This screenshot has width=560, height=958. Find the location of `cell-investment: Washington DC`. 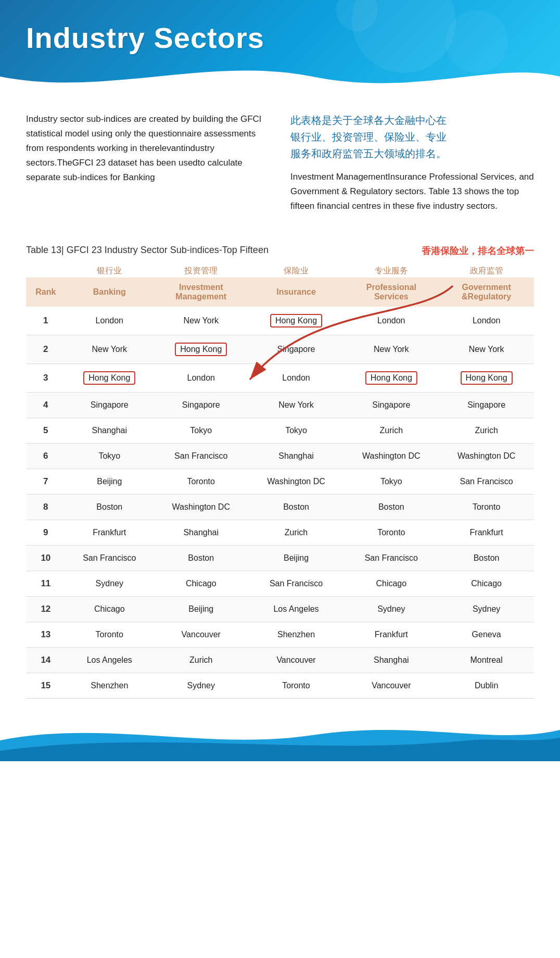

cell-investment: Washington DC is located at coordinates (201, 507).